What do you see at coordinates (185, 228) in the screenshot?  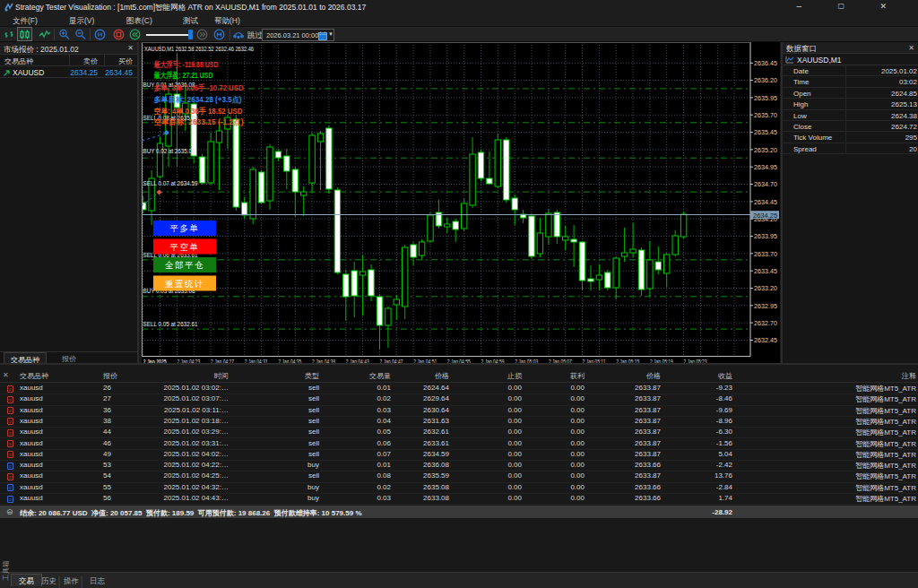 I see `svg-text: 平多单` at bounding box center [185, 228].